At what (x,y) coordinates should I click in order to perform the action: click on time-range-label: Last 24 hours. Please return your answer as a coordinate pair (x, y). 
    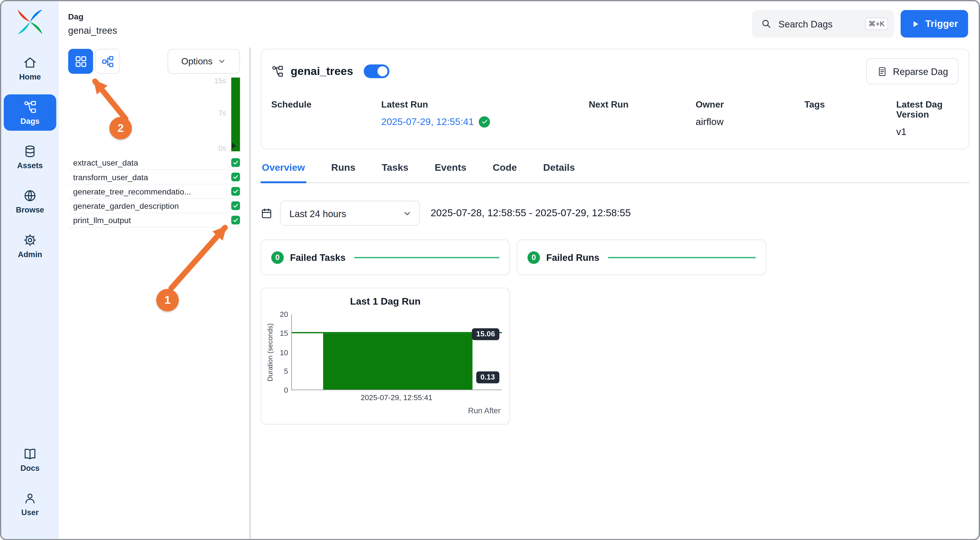
    Looking at the image, I should click on (318, 213).